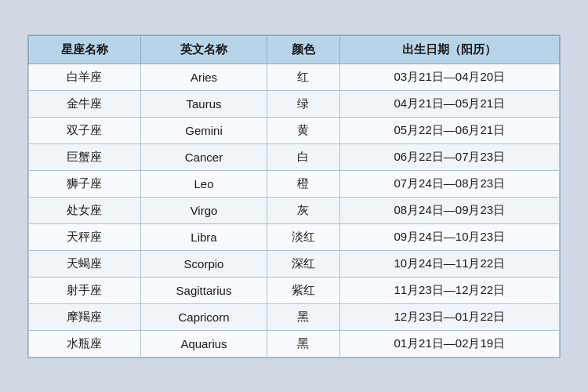 This screenshot has width=588, height=392. Describe the element at coordinates (204, 130) in the screenshot. I see `cell-english-name: Gemini` at that location.